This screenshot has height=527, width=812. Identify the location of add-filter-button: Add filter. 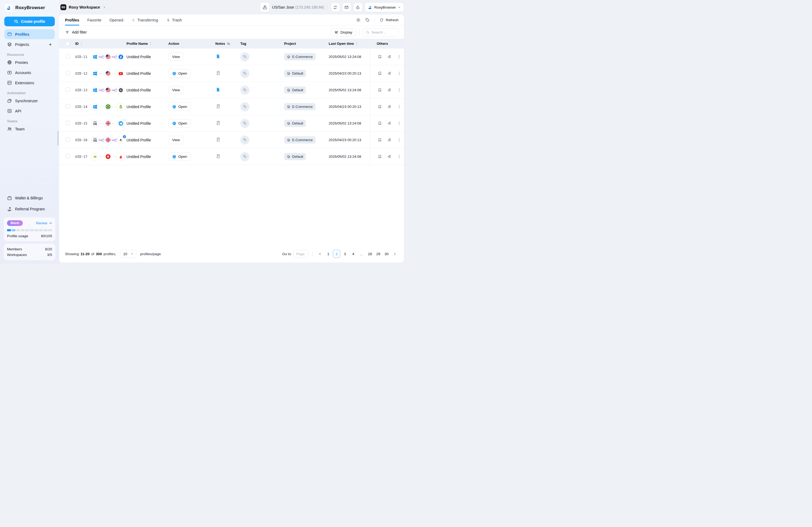
(76, 32).